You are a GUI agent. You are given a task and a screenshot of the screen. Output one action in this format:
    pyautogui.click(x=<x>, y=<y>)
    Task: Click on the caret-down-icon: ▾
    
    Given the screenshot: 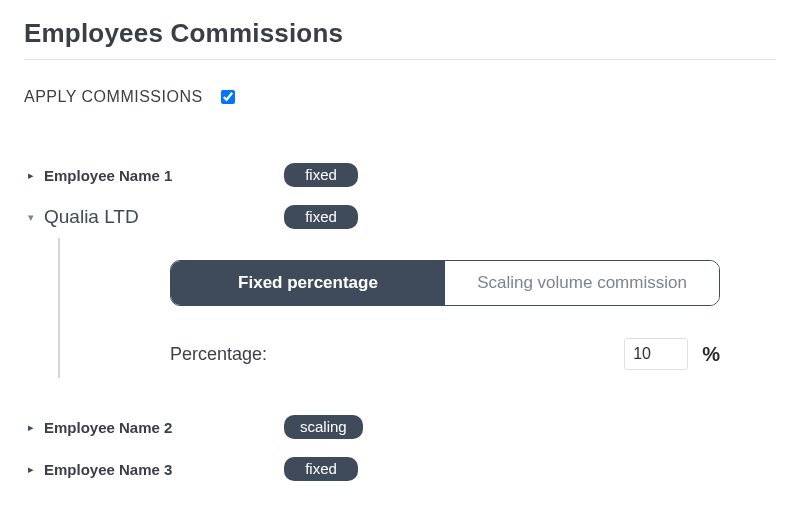 What is the action you would take?
    pyautogui.click(x=31, y=218)
    